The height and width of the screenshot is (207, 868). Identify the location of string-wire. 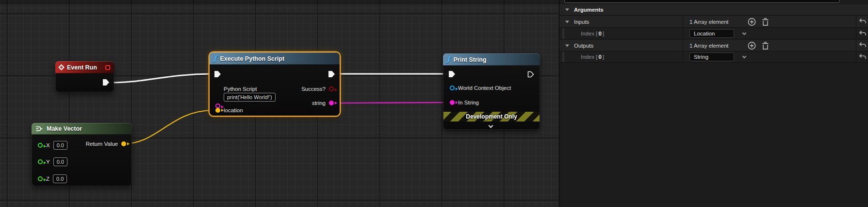
(393, 103).